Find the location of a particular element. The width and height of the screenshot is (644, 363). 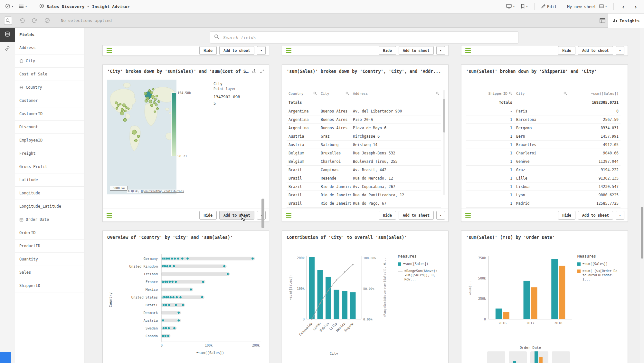

column-header-sum-sales: =sum([Sales]) is located at coordinates (595, 94).